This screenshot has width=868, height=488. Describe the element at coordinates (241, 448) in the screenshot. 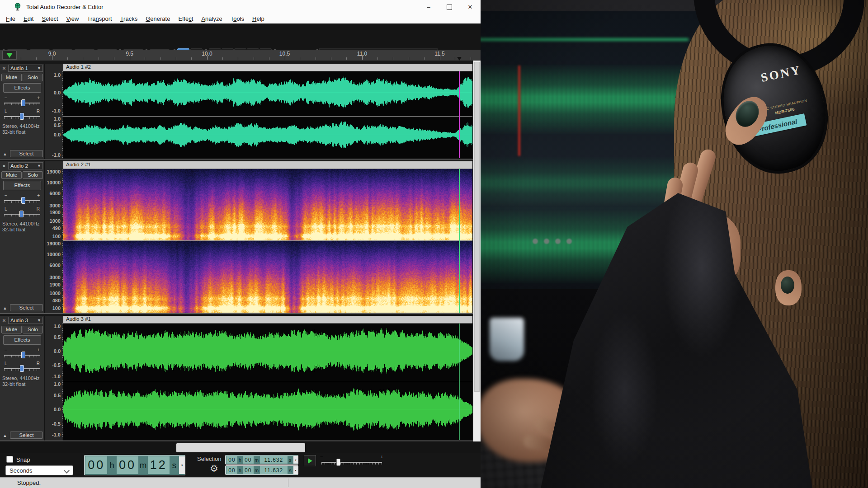

I see `horizontal-scrollbar-thumb` at that location.